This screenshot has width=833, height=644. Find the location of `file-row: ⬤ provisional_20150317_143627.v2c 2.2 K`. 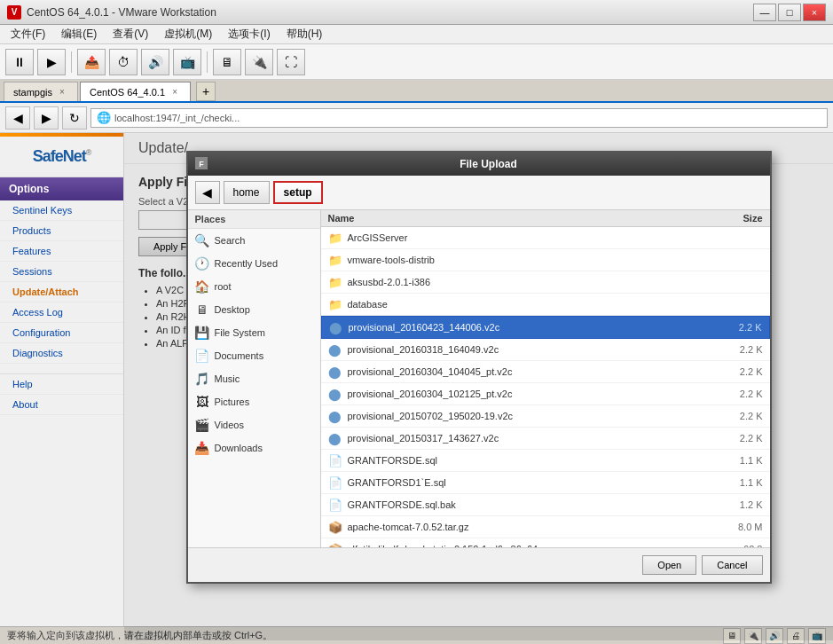

file-row: ⬤ provisional_20150317_143627.v2c 2.2 K is located at coordinates (546, 438).